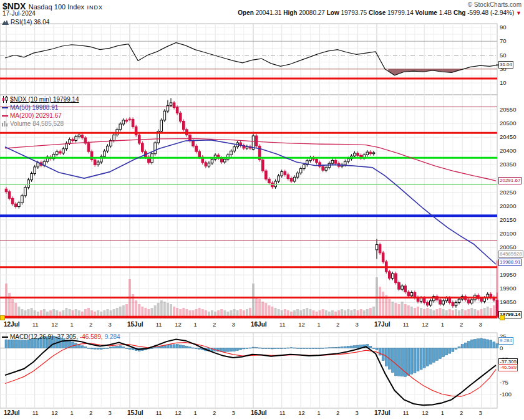  What do you see at coordinates (5, 22) in the screenshot?
I see `area-chart-icon` at bounding box center [5, 22].